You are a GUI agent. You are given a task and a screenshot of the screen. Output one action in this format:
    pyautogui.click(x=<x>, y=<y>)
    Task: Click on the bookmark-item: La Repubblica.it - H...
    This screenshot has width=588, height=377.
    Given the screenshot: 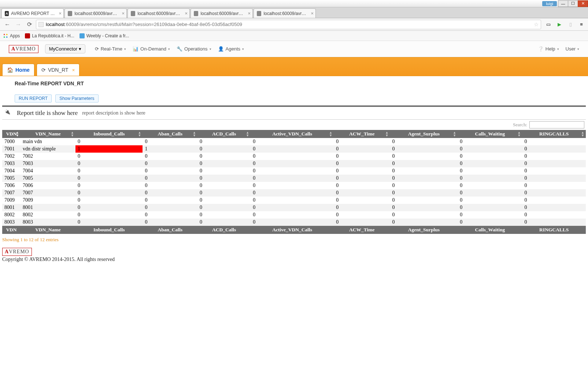 What is the action you would take?
    pyautogui.click(x=49, y=36)
    